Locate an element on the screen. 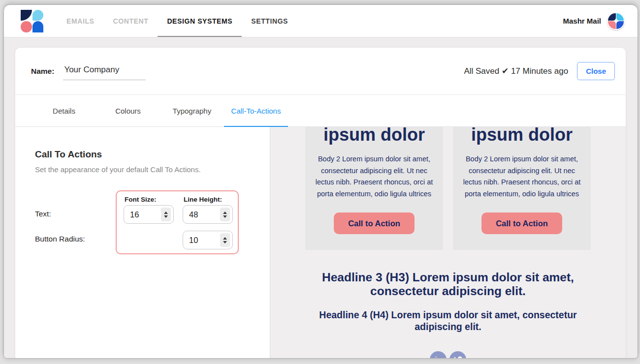  top-nav-bar: EMAILS CONTENT DESIGN SYSTEMS SETTINGS M… is located at coordinates (321, 21).